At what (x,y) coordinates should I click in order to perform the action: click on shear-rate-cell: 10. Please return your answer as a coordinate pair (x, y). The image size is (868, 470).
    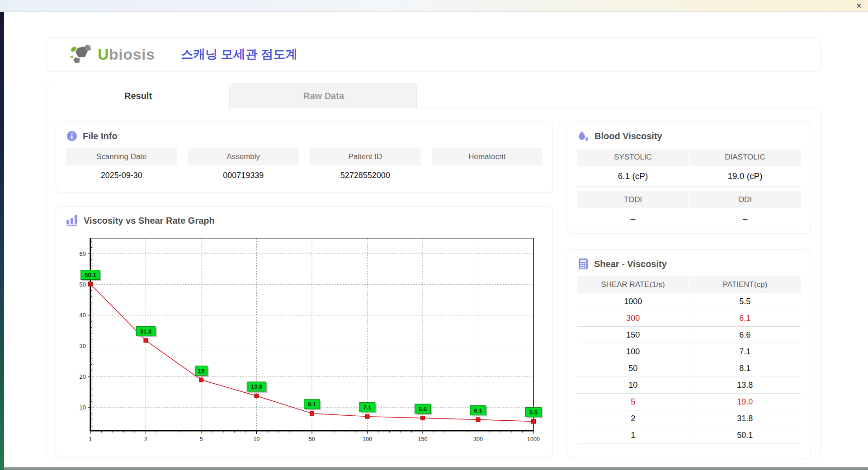
    Looking at the image, I should click on (633, 385).